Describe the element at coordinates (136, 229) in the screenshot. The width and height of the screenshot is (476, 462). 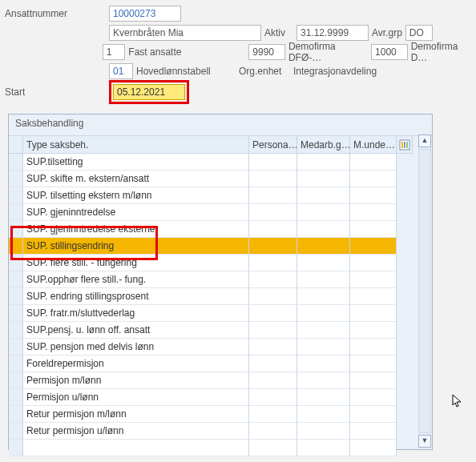
I see `cell-type: SUP. gjeninntredelse eksterne` at that location.